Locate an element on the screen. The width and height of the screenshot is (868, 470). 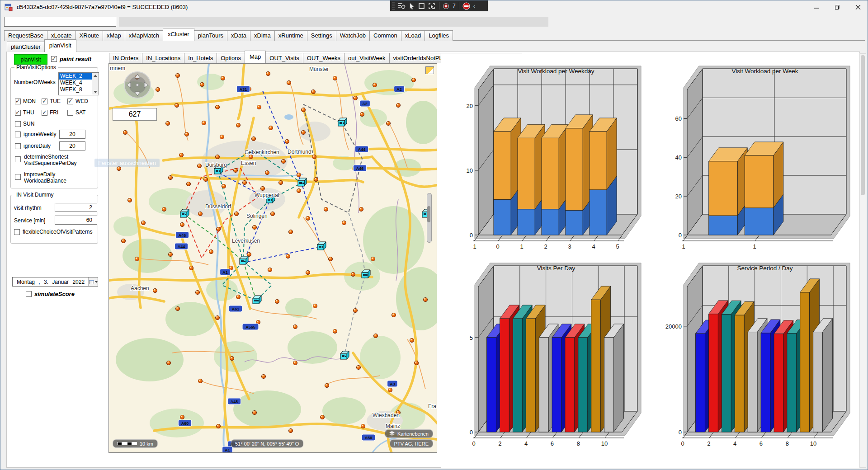
request-input is located at coordinates (60, 22).